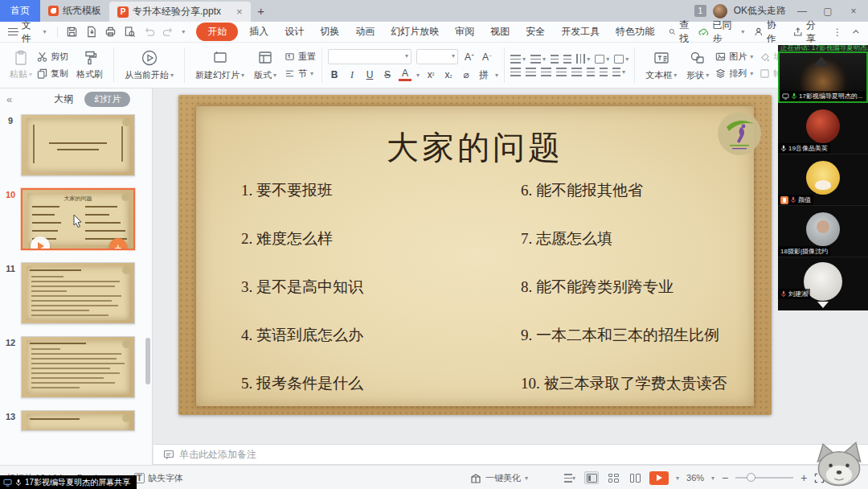 This screenshot has width=868, height=489. Describe the element at coordinates (720, 11) in the screenshot. I see `user-avatar` at that location.